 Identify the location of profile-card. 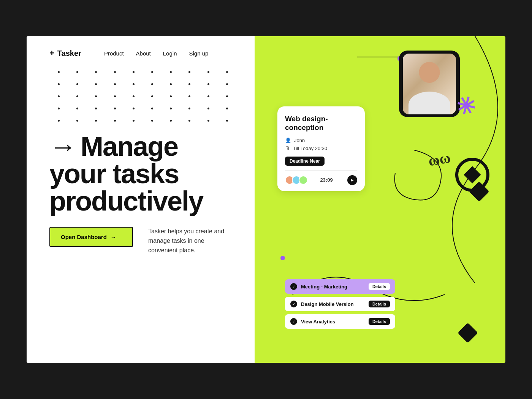
(429, 84).